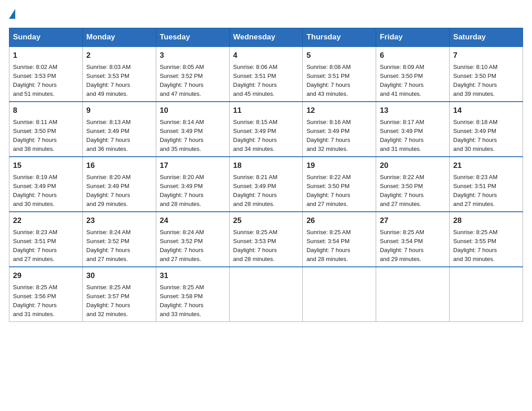 Image resolution: width=532 pixels, height=411 pixels. I want to click on day-number: 7, so click(486, 56).